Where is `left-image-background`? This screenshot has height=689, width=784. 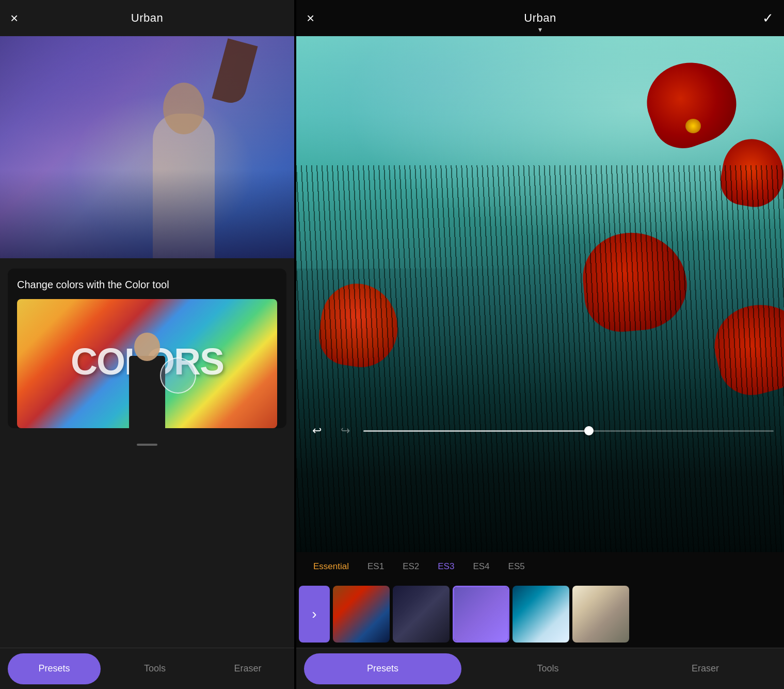
left-image-background is located at coordinates (147, 147).